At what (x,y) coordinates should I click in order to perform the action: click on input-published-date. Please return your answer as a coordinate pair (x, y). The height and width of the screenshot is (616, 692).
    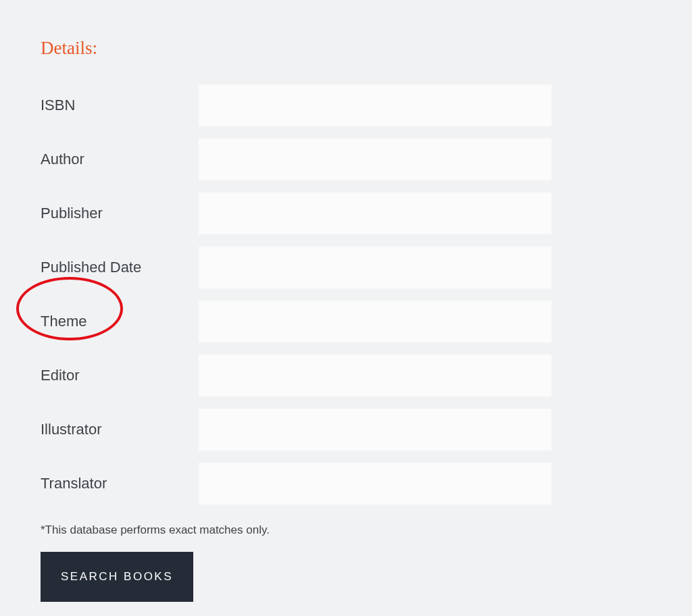
    Looking at the image, I should click on (375, 267).